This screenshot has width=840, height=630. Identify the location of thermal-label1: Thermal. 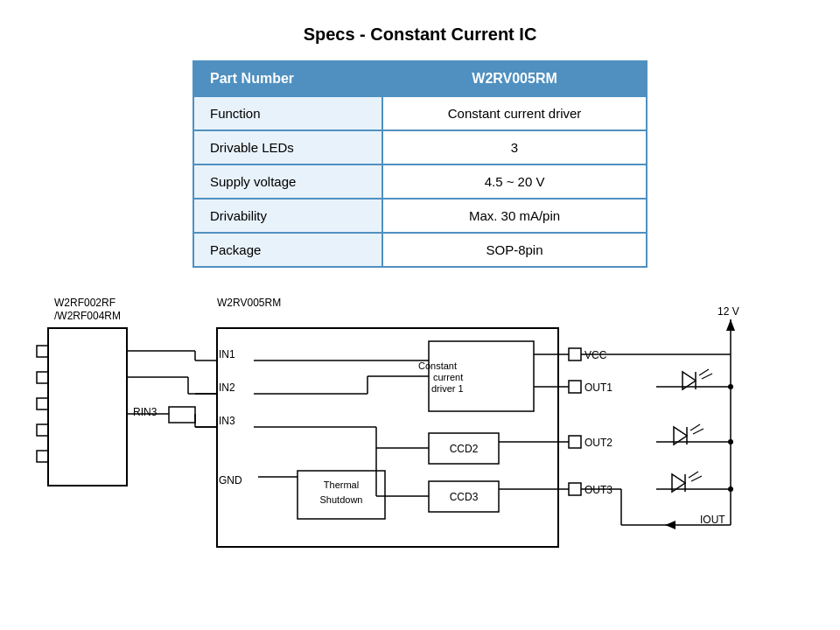
(341, 485).